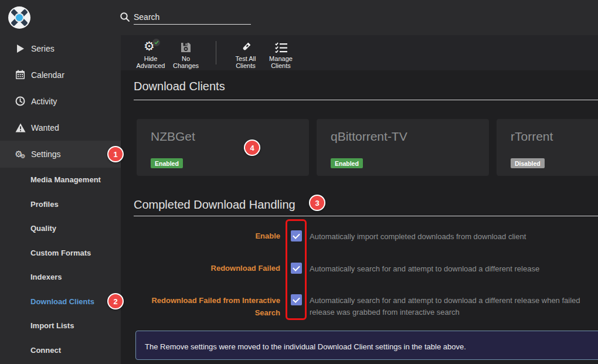 The width and height of the screenshot is (598, 364). What do you see at coordinates (367, 148) in the screenshot?
I see `download-client-cards: NZBGet Enabled qBittorrent-TV Enabled rT…` at bounding box center [367, 148].